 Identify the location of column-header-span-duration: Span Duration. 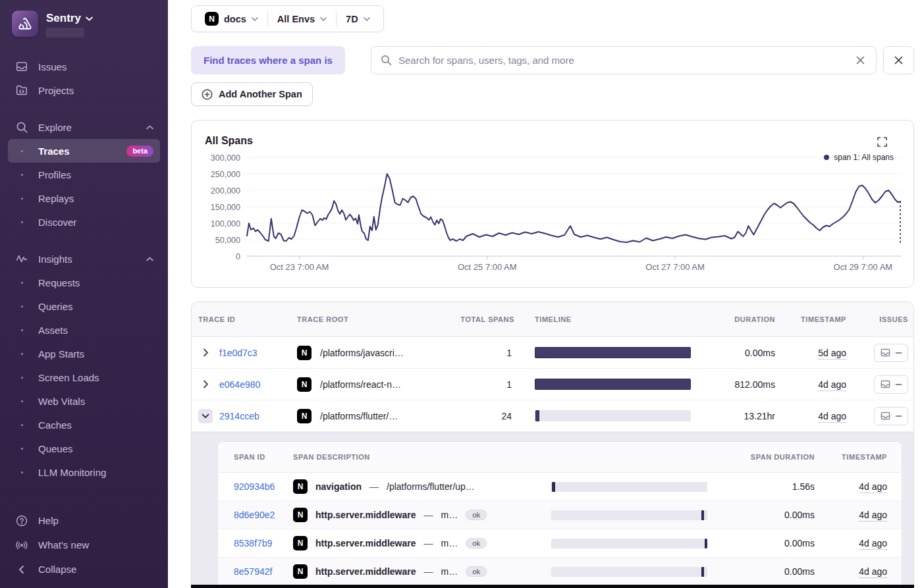
(769, 457).